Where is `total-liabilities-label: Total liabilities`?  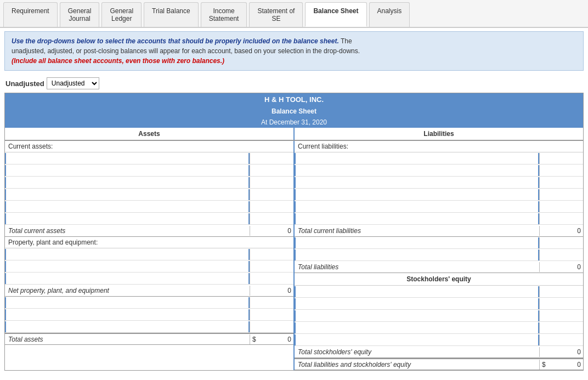 total-liabilities-label: Total liabilities is located at coordinates (417, 267).